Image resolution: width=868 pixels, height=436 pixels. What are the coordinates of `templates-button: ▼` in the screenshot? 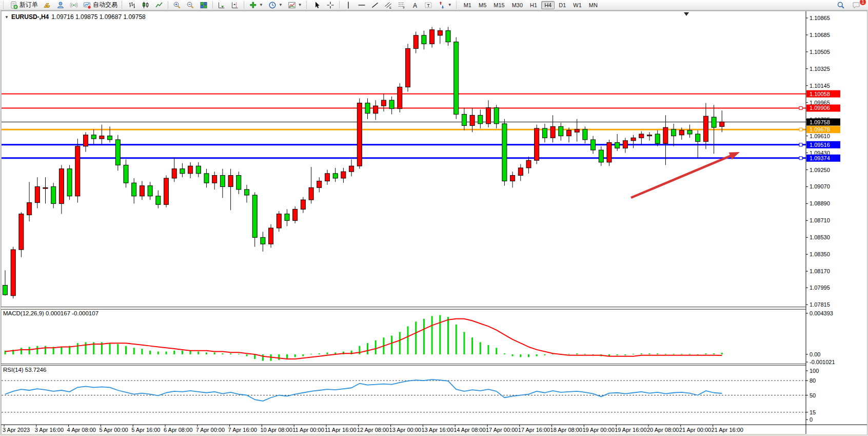 It's located at (295, 5).